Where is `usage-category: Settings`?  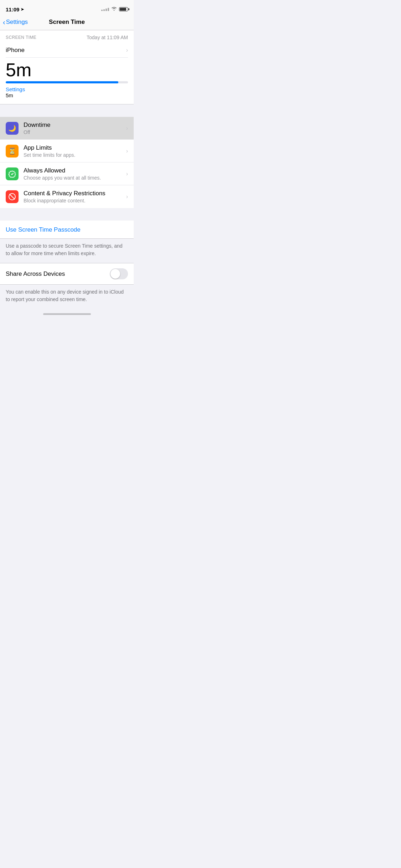
usage-category: Settings is located at coordinates (67, 89).